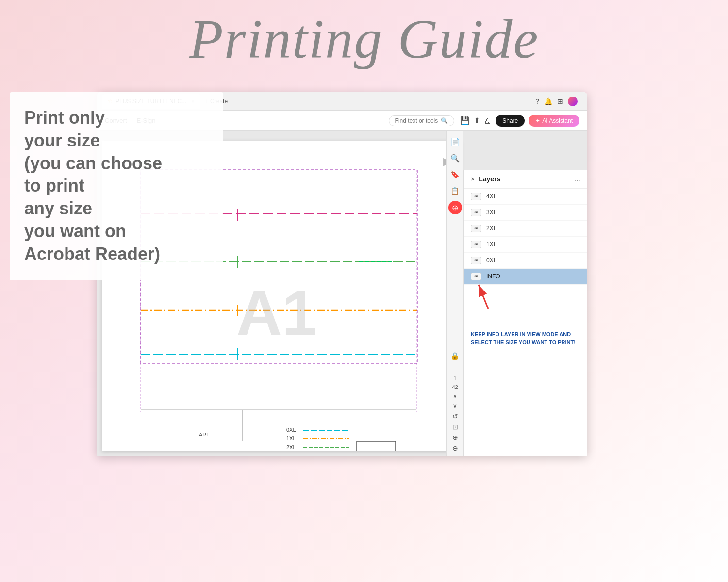  What do you see at coordinates (477, 120) in the screenshot?
I see `upload-icon: ⬆` at bounding box center [477, 120].